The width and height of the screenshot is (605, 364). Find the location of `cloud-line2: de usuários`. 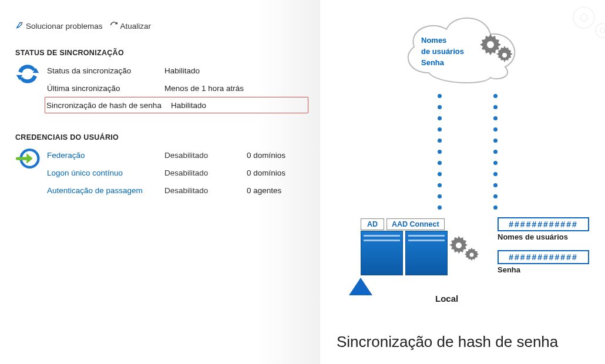

cloud-line2: de usuários is located at coordinates (443, 52).